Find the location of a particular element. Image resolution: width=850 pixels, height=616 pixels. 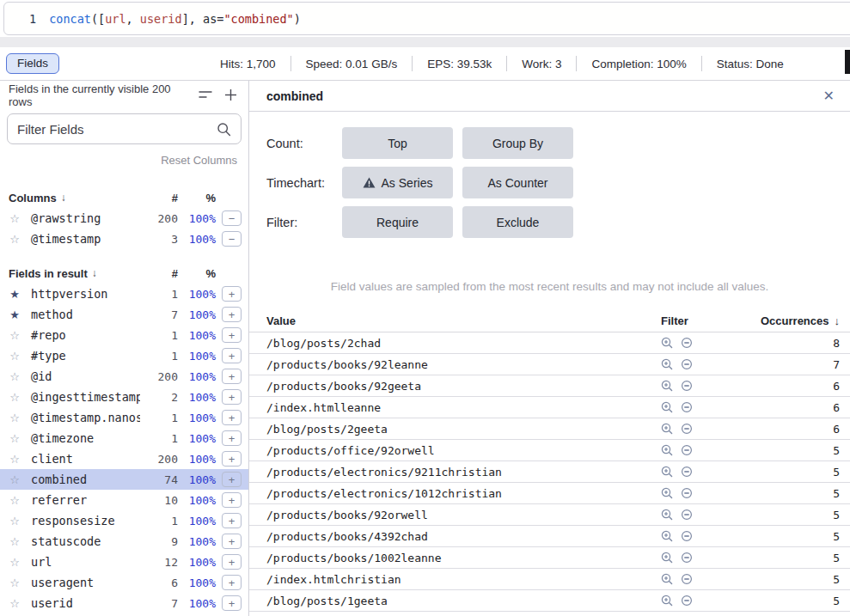

value-row: /products/office/92orwell5 is located at coordinates (550, 450).